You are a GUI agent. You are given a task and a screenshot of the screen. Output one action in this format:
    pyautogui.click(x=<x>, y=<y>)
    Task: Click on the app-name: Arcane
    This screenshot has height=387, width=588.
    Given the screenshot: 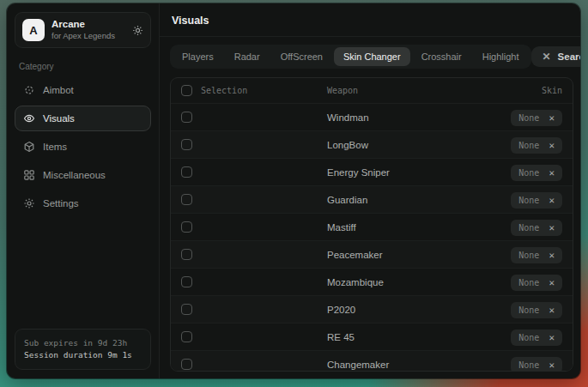 What is the action you would take?
    pyautogui.click(x=83, y=24)
    